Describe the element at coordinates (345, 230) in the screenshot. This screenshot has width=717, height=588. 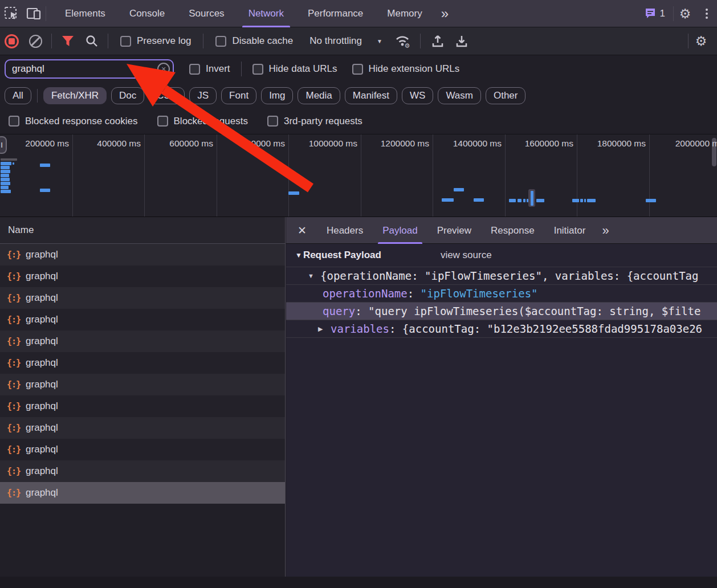
I see `detail-tab-headers: Headers` at that location.